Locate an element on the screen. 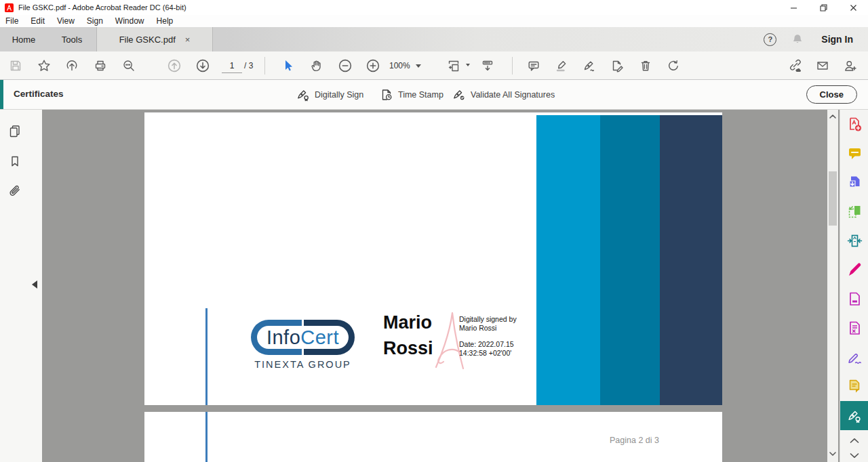 The image size is (868, 462). right-tools-panel is located at coordinates (854, 286).